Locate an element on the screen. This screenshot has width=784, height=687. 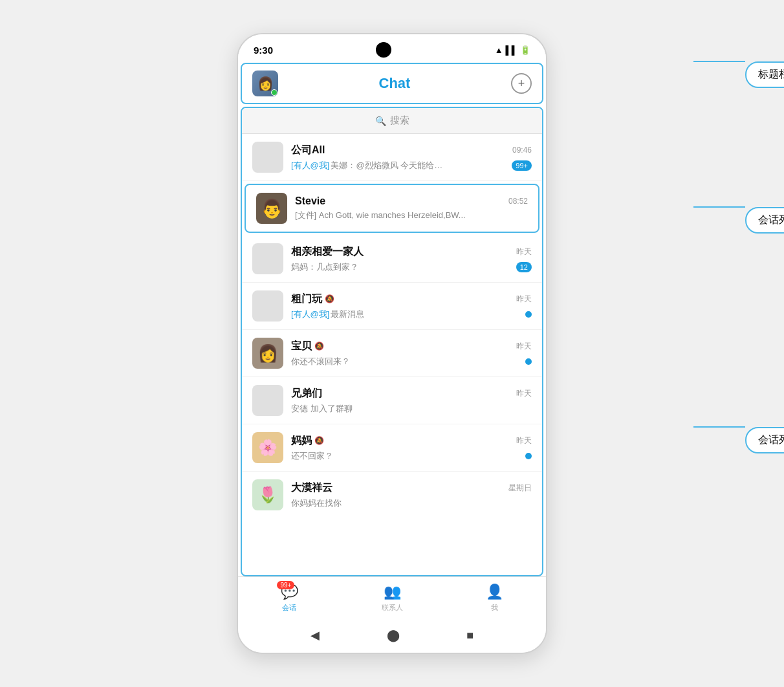
home-button: ⬤ is located at coordinates (393, 635).